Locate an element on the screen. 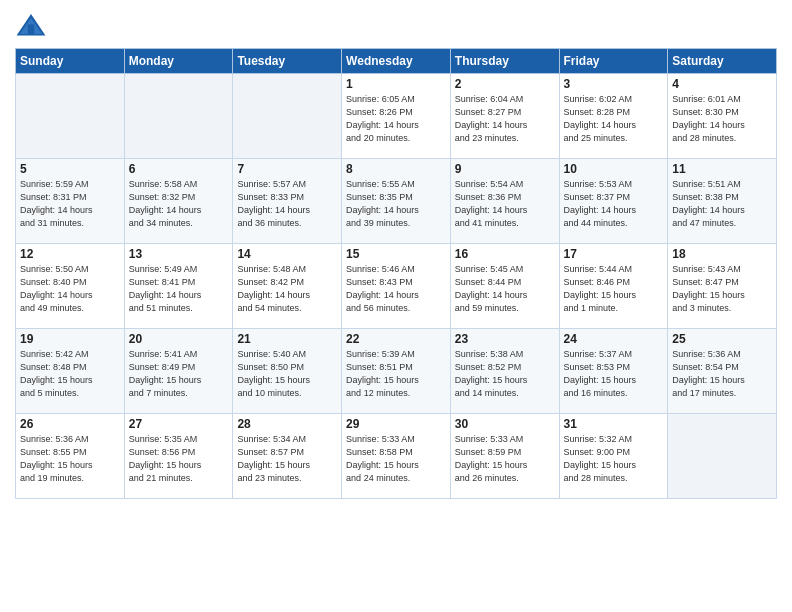  day-number: 20 is located at coordinates (179, 339).